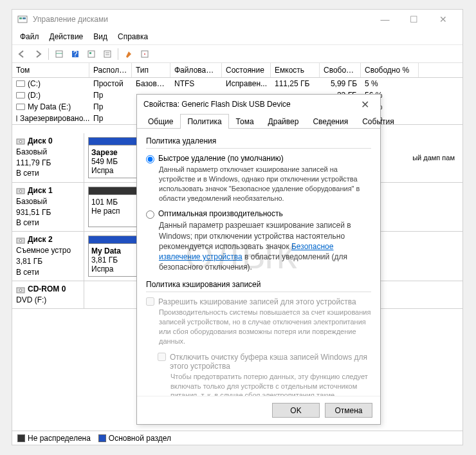 The width and height of the screenshot is (476, 455). I want to click on back-icon, so click(22, 54).